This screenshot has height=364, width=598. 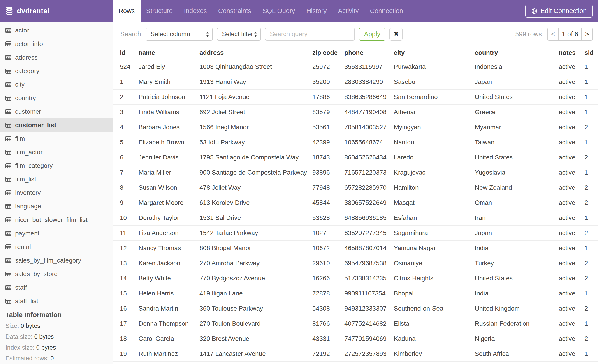 I want to click on column-header-name: name, so click(x=169, y=53).